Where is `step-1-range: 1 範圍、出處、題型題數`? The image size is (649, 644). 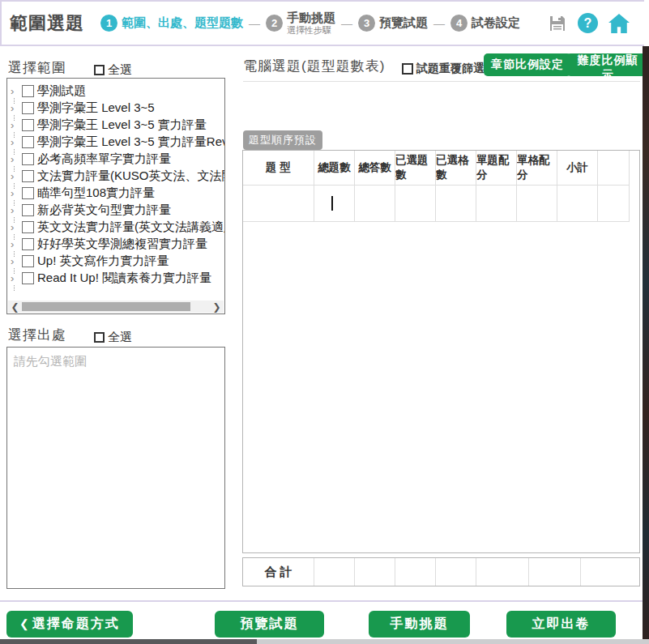 step-1-range: 1 範圍、出處、題型題數 is located at coordinates (172, 23).